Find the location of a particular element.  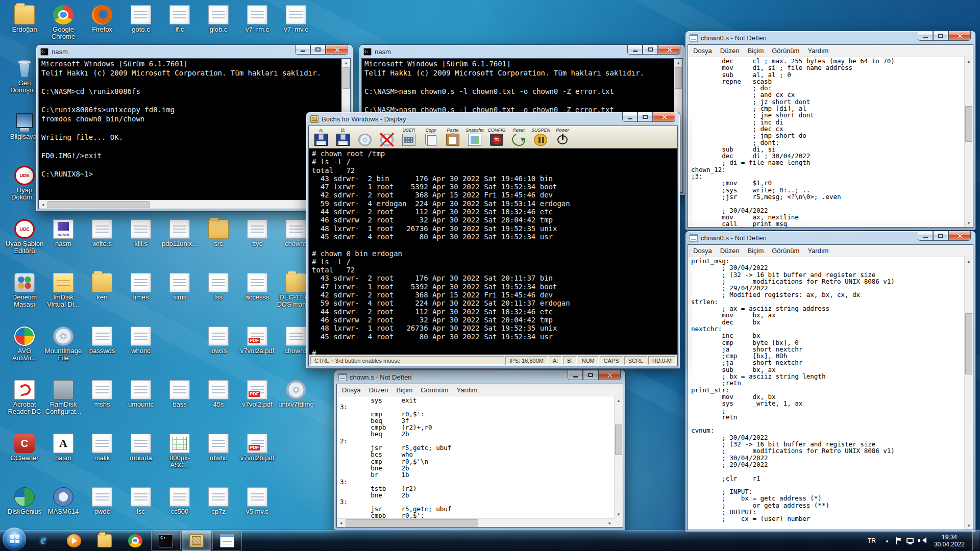

bochs-tool-floppy-b: B: is located at coordinates (343, 137).